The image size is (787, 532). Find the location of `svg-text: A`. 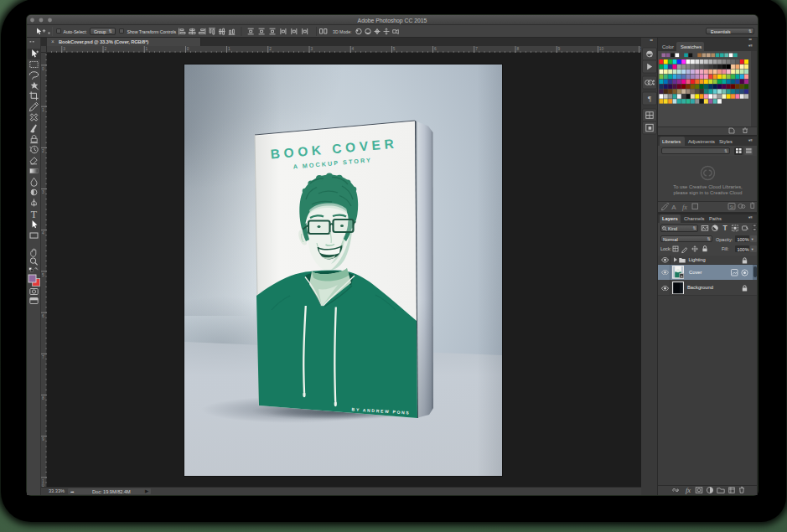

svg-text: A is located at coordinates (674, 208).